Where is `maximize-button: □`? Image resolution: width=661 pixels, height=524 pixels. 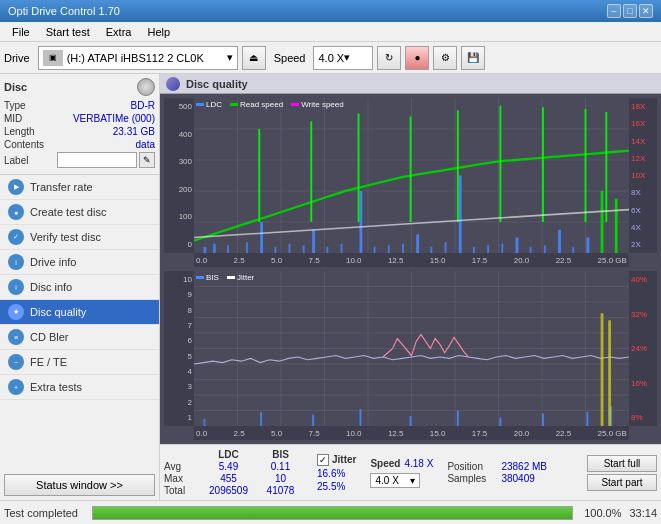
maximize-button: □ is located at coordinates (630, 11).